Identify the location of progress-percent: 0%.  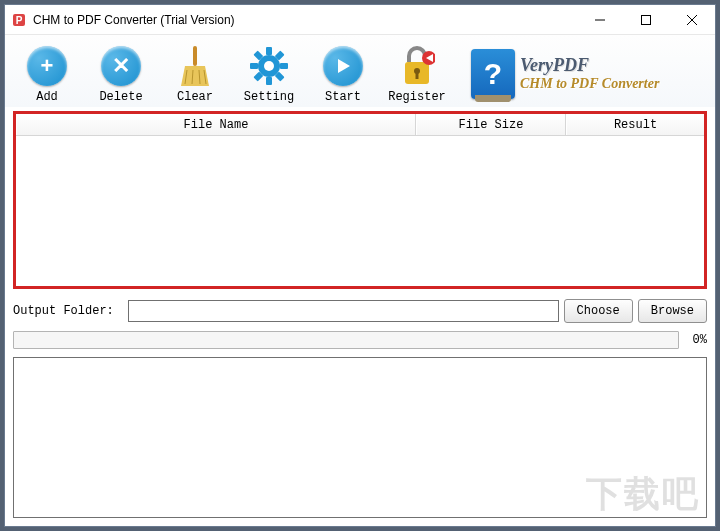
(696, 340).